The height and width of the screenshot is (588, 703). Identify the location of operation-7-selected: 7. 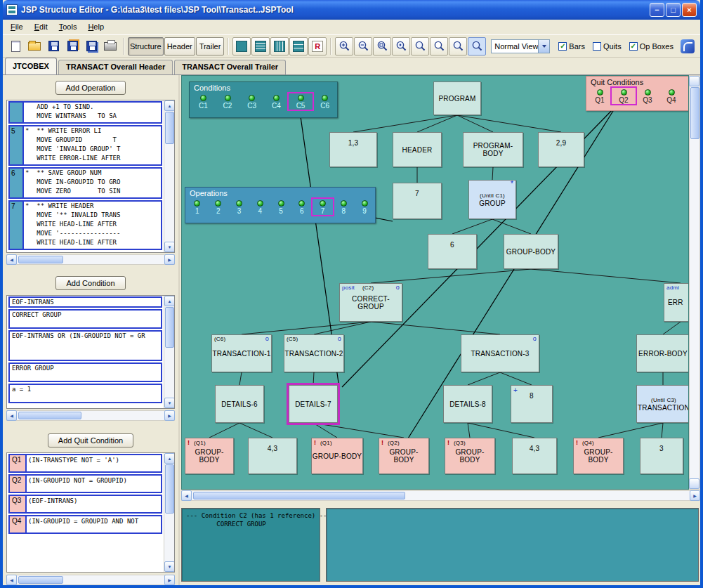
(323, 207).